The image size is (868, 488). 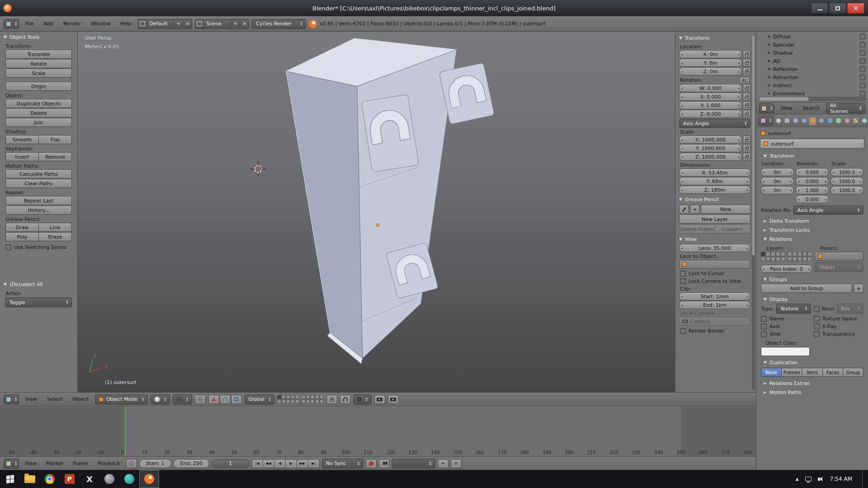 I want to click on scale-z-field: Z: 1000.000, so click(x=711, y=157).